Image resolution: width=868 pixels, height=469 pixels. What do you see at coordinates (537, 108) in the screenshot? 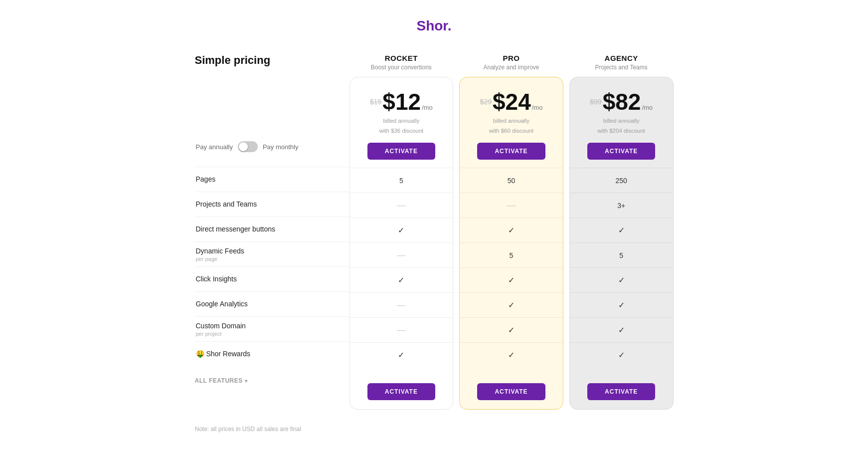
I see `per-mo-pro: /mo` at bounding box center [537, 108].